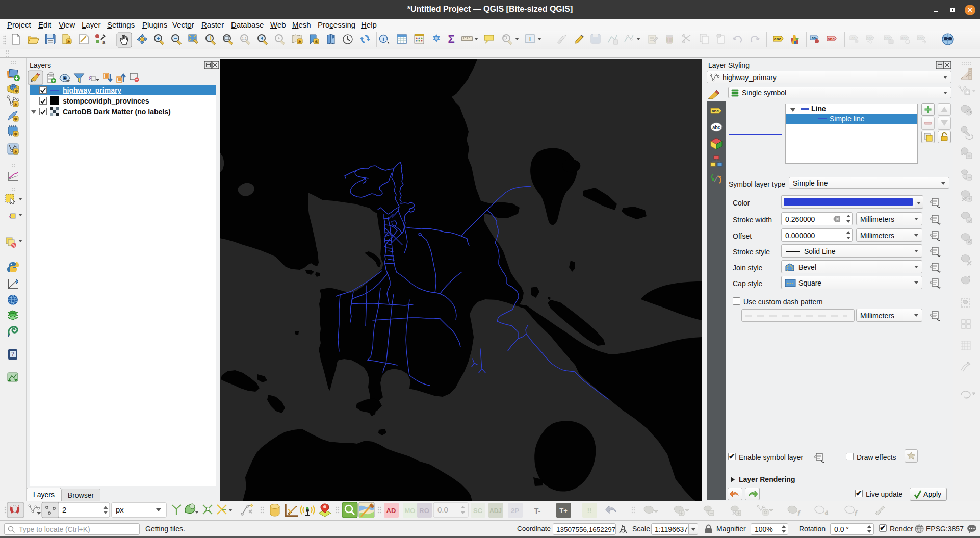  I want to click on svg-text: i, so click(383, 39).